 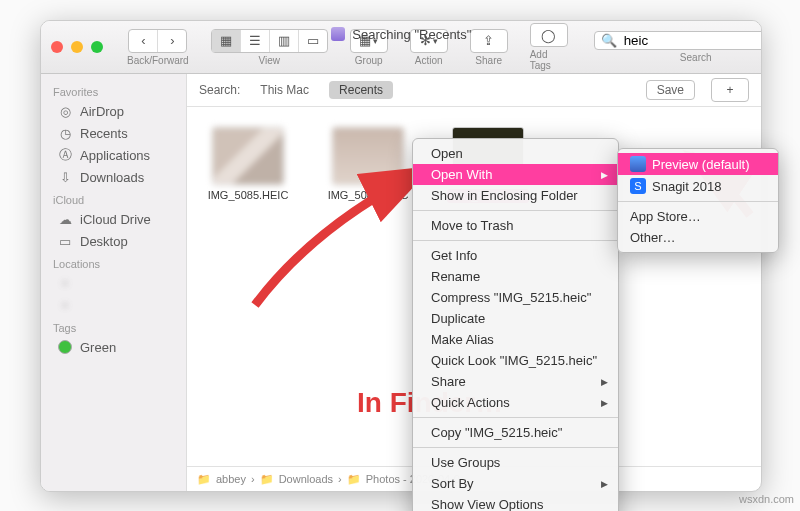 I want to click on sm-other: Other…, so click(x=698, y=238).